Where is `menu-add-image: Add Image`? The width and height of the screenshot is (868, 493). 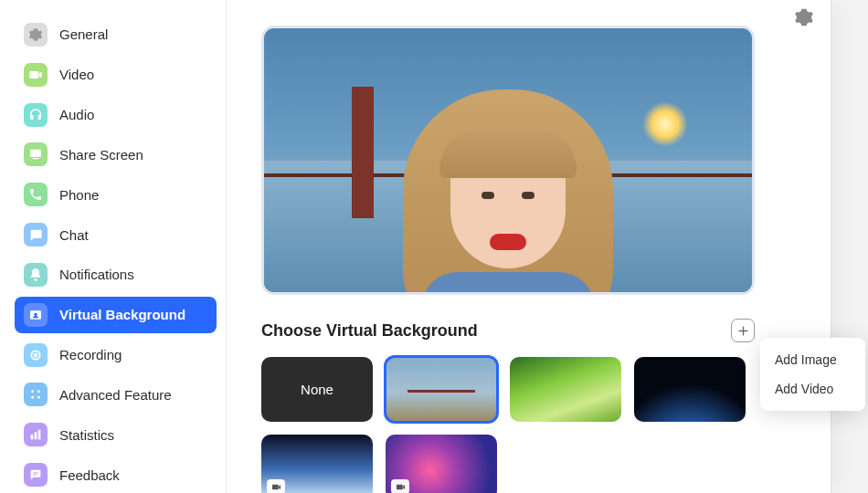
menu-add-image: Add Image is located at coordinates (813, 360).